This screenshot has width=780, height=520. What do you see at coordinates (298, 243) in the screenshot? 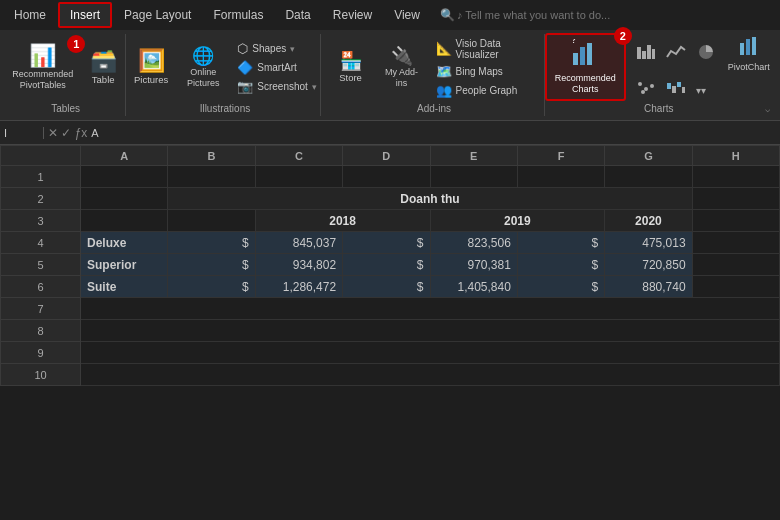
I see `cell-c4: 845,037` at bounding box center [298, 243].